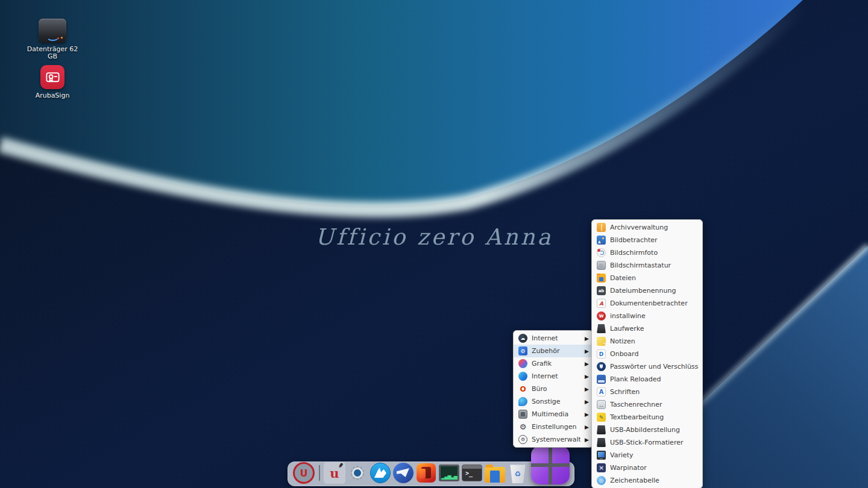 The width and height of the screenshot is (868, 488). What do you see at coordinates (52, 77) in the screenshot?
I see `arubasign-icon` at bounding box center [52, 77].